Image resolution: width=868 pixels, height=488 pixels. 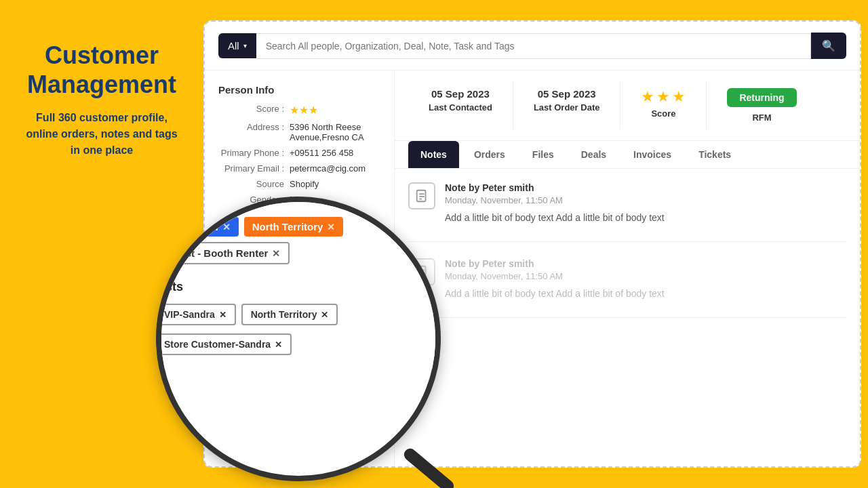 What do you see at coordinates (216, 253) in the screenshot?
I see `tag-label: Stylist - Booth Renter` at bounding box center [216, 253].